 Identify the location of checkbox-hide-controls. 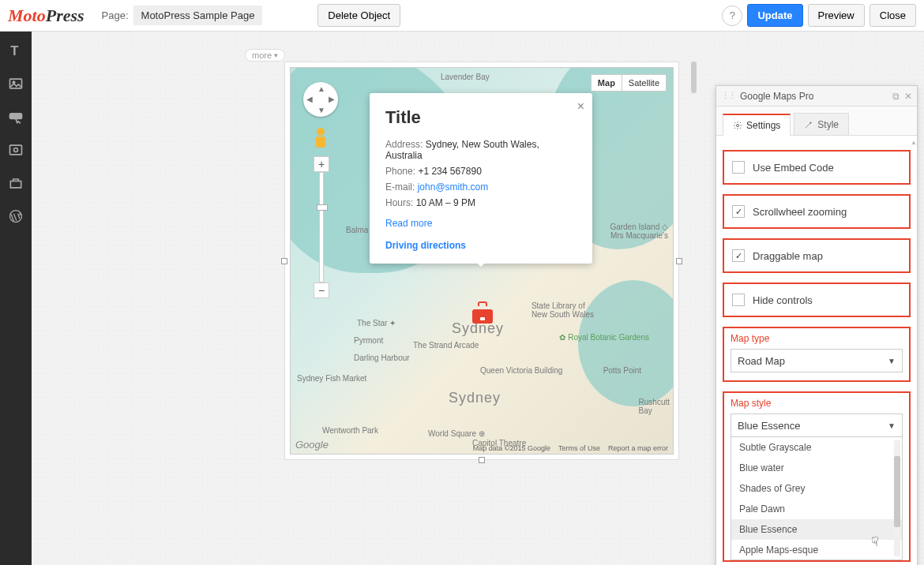
(738, 300).